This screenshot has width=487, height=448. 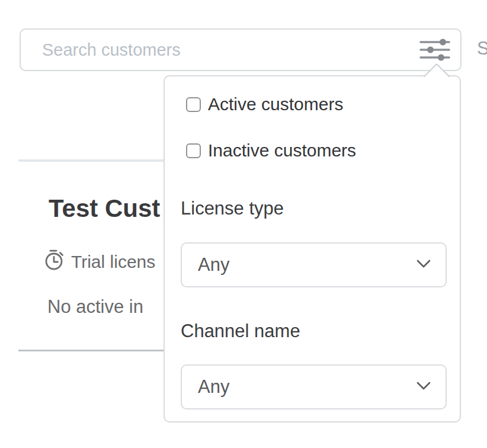 What do you see at coordinates (100, 262) in the screenshot?
I see `license-info-row: Trial licens` at bounding box center [100, 262].